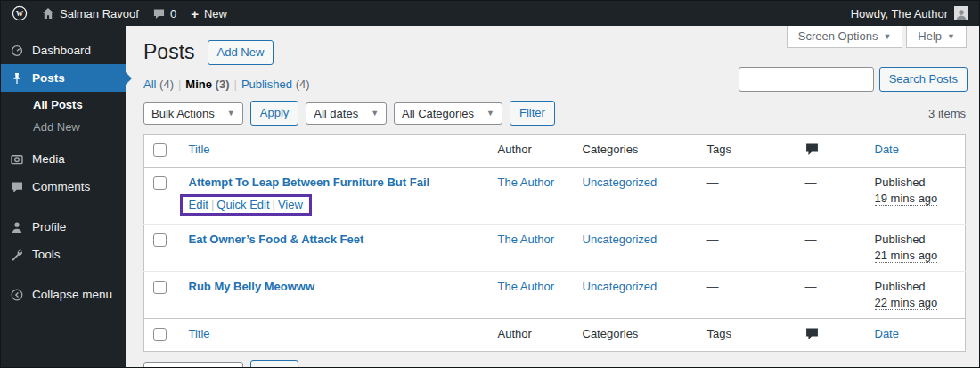 This screenshot has height=368, width=980. What do you see at coordinates (555, 196) in the screenshot?
I see `table-row: Attempt To Leap Between Furniture But Fa…` at bounding box center [555, 196].